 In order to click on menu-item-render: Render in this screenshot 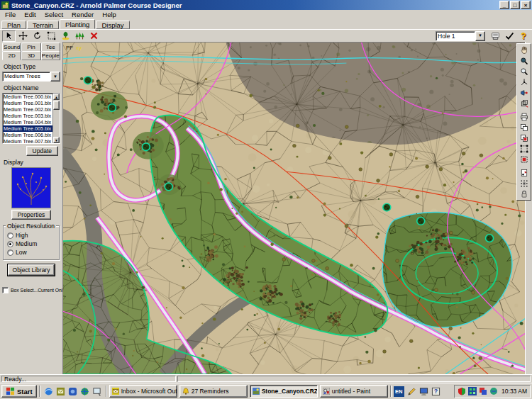, I will do `click(82, 14)`.